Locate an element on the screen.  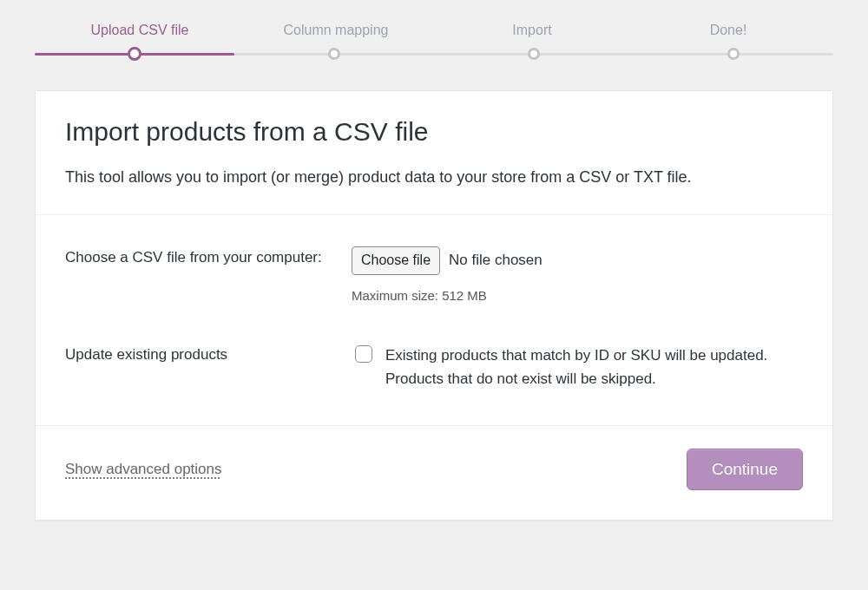
update-existing-checkbox is located at coordinates (364, 354).